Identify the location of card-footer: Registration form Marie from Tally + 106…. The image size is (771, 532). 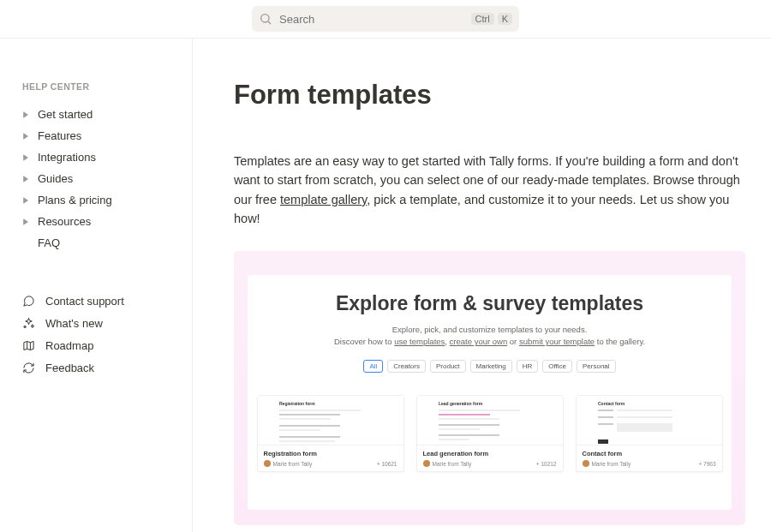
(331, 458).